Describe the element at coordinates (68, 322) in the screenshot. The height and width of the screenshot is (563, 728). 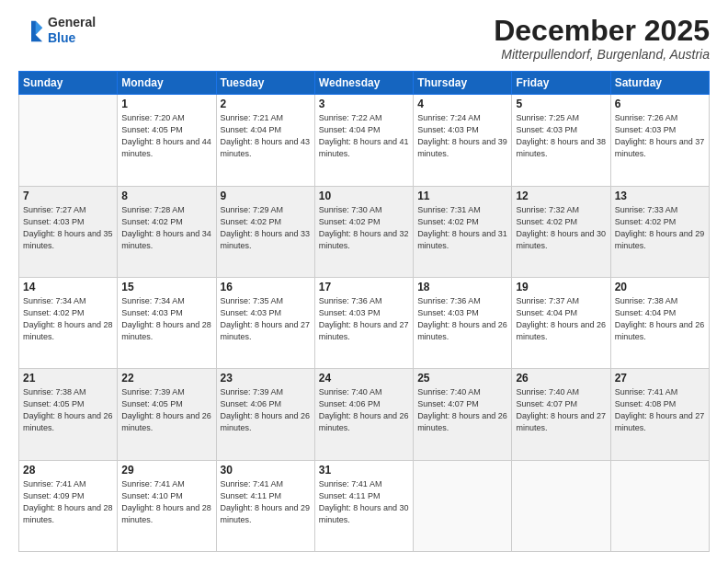
I see `day-cell-14: 14Sunrise: 7:34 AMSunset: 4:02 PMDayligh…` at that location.